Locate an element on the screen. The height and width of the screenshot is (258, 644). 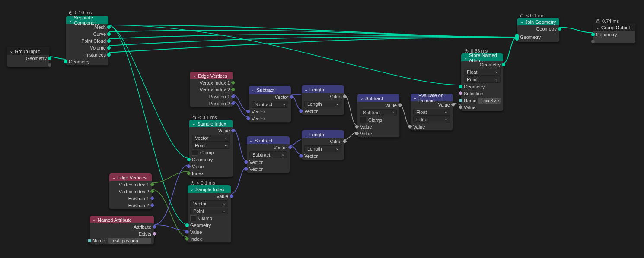
node-evaluate-on-domain: ⌄Evaluate on Domain Value Float Edge Val… is located at coordinates (431, 112).